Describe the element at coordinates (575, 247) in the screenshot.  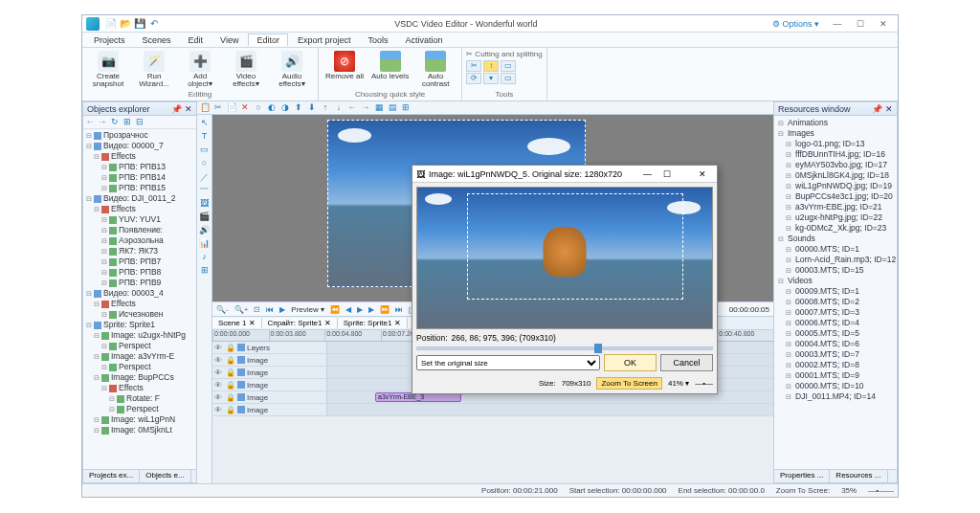
I see `crop-selection` at that location.